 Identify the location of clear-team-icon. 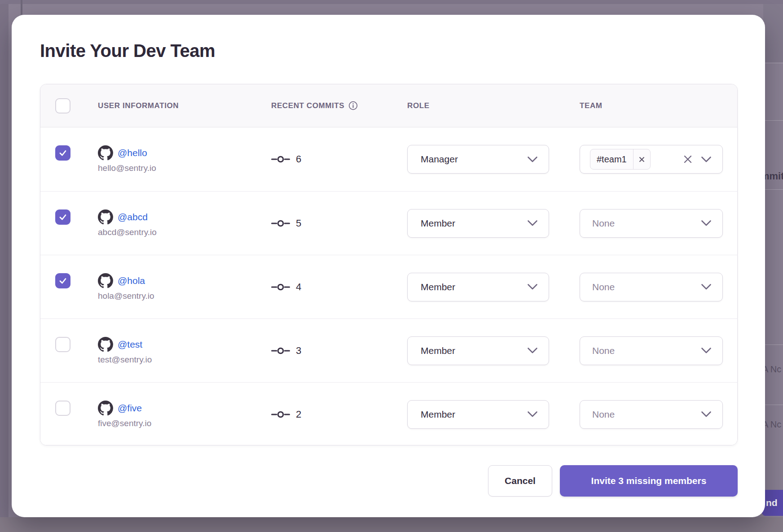
(688, 159).